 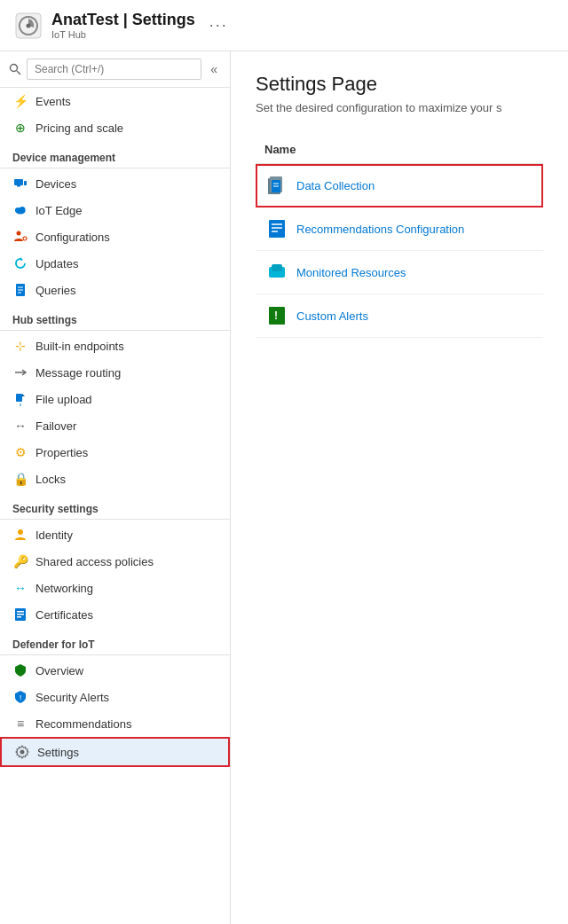 What do you see at coordinates (123, 25) in the screenshot?
I see `header-title-block: AnatTest | Settings IoT Hub` at bounding box center [123, 25].